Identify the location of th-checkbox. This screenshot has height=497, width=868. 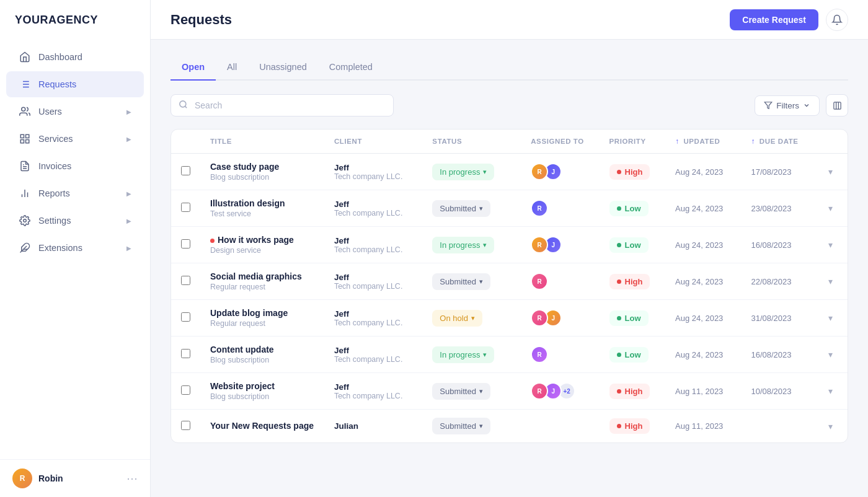
(186, 141).